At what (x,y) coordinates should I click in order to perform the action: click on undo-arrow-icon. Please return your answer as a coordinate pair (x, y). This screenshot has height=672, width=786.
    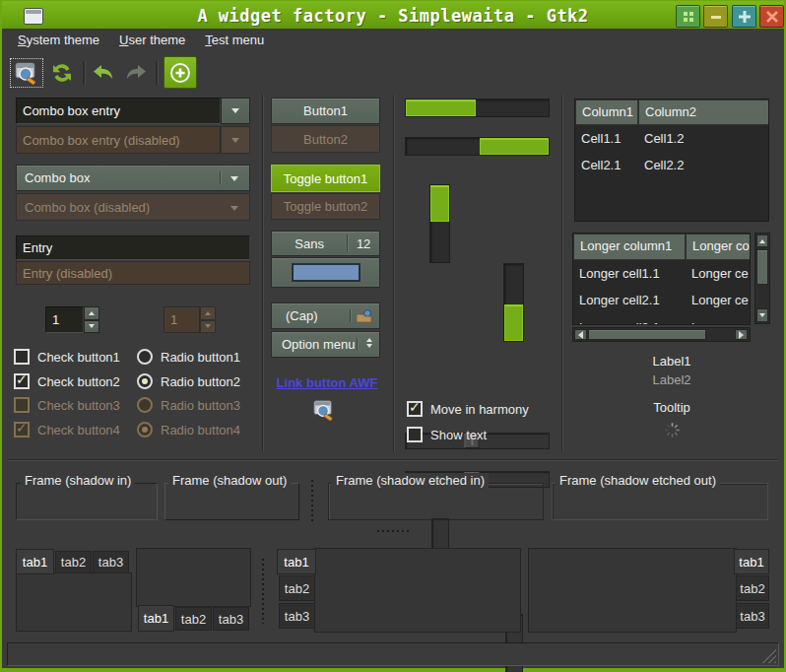
    Looking at the image, I should click on (103, 73).